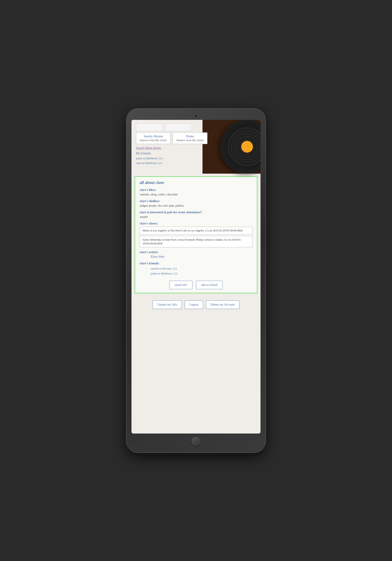 This screenshot has width=392, height=561. Describe the element at coordinates (196, 148) in the screenshot. I see `search-more-artists-link: Search More Artists` at that location.